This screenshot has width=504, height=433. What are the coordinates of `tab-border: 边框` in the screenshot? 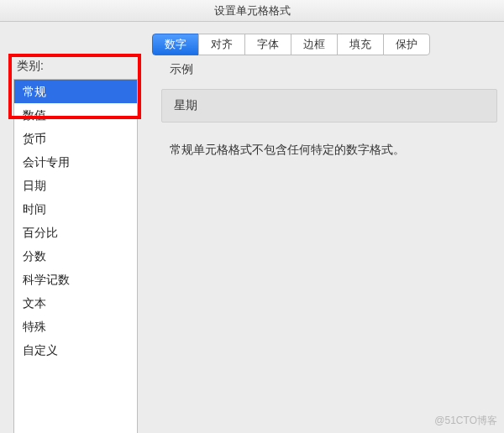 It's located at (314, 44).